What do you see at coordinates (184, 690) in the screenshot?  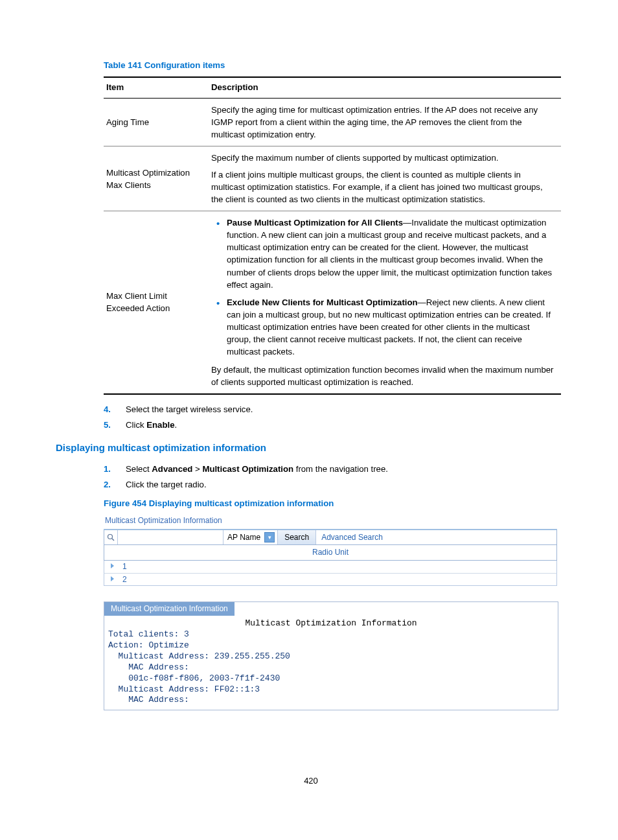 I see `info-line: Multicast Address: FF02::1:3` at bounding box center [184, 690].